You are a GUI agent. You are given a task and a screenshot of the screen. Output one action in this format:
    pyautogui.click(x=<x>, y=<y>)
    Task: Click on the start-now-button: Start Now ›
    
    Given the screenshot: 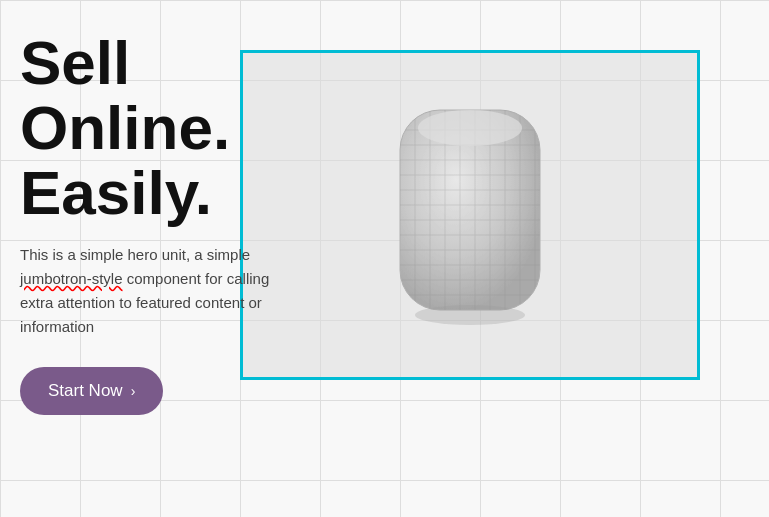 What is the action you would take?
    pyautogui.click(x=92, y=391)
    